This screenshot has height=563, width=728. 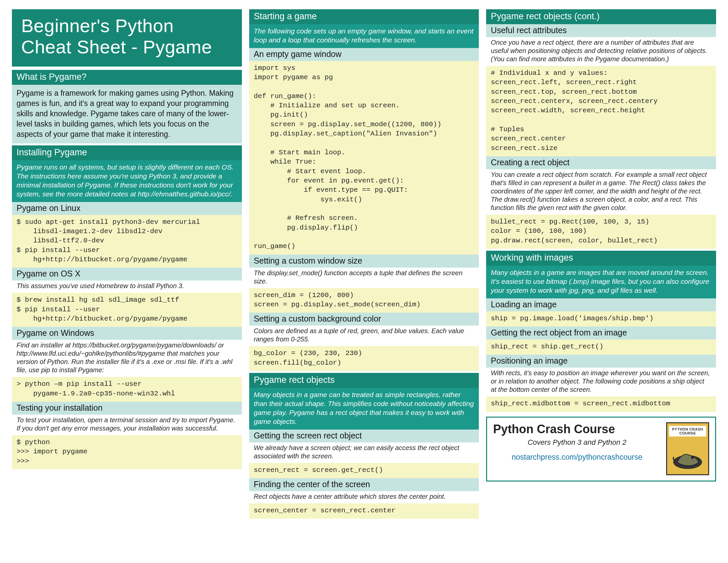 I want to click on rect-attrs-head: Useful rect attributes, so click(x=601, y=31).